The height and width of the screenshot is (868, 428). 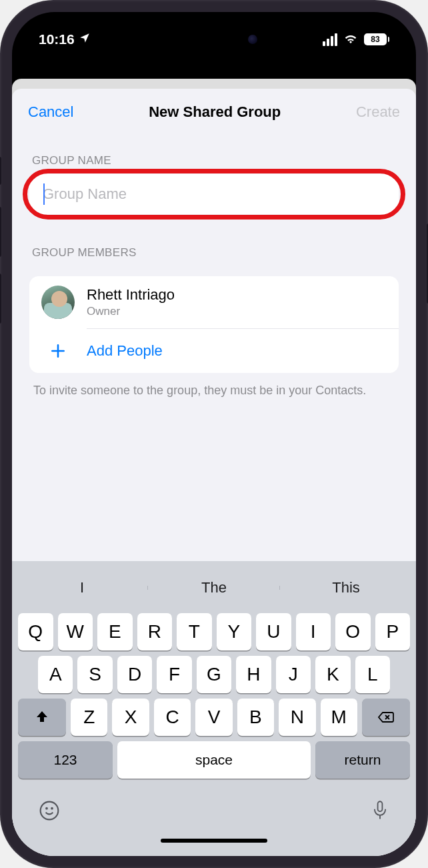 I want to click on modal-header: Cancel New Shared Group Create, so click(x=214, y=111).